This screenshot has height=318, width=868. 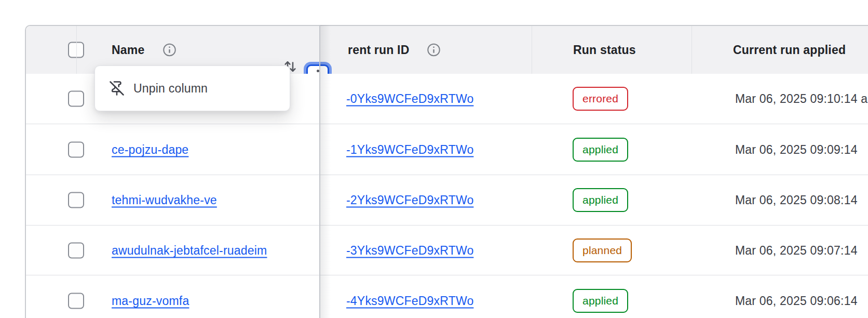 I want to click on column-header-run-status: Run status, so click(x=604, y=50).